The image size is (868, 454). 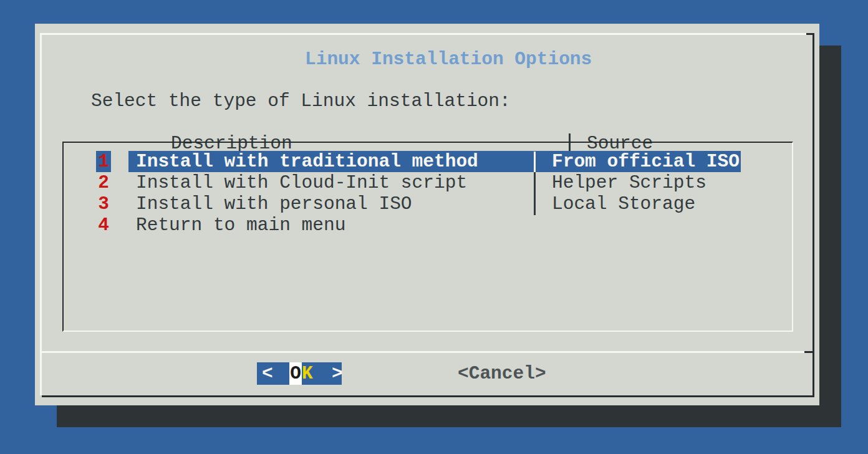 I want to click on ok-button-cursor-block: O, so click(x=296, y=374).